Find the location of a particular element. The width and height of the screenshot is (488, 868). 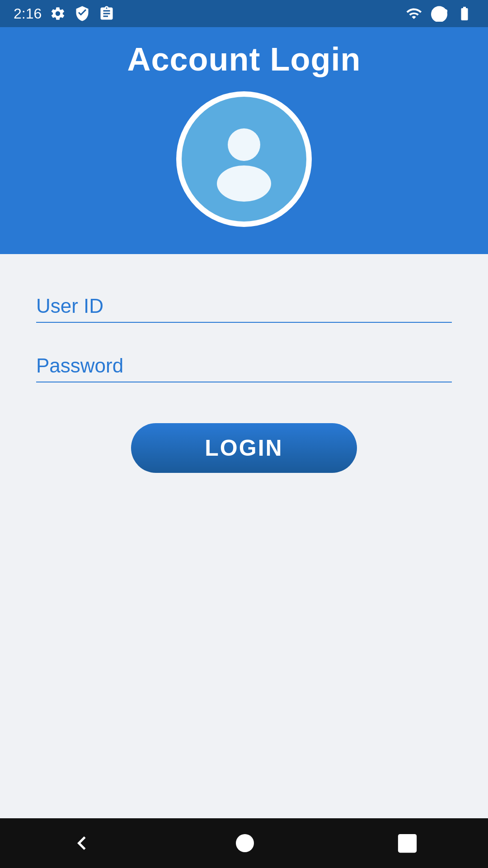

login-button: LOGIN is located at coordinates (244, 448).